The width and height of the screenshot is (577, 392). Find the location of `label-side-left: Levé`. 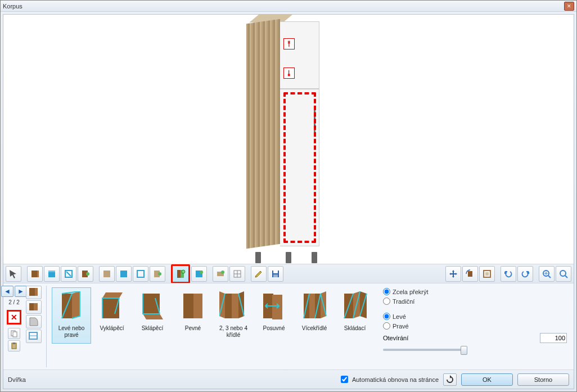

label-side-left: Levé is located at coordinates (399, 317).